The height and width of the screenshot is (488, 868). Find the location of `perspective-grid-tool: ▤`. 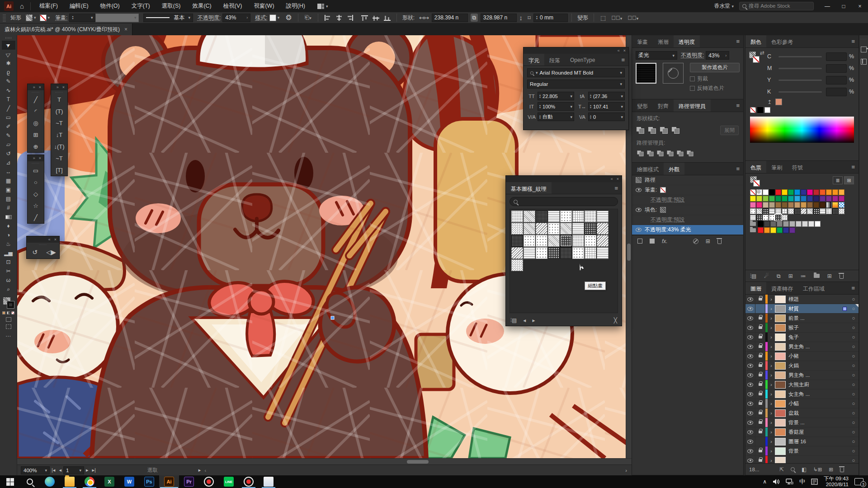

perspective-grid-tool: ▤ is located at coordinates (9, 199).